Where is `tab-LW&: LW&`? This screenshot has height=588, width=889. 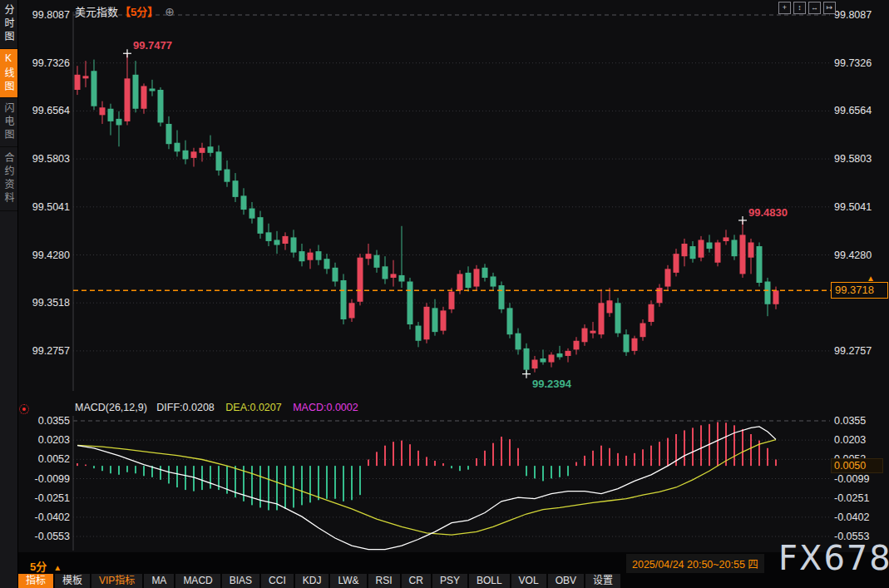 tab-LW&: LW& is located at coordinates (348, 581).